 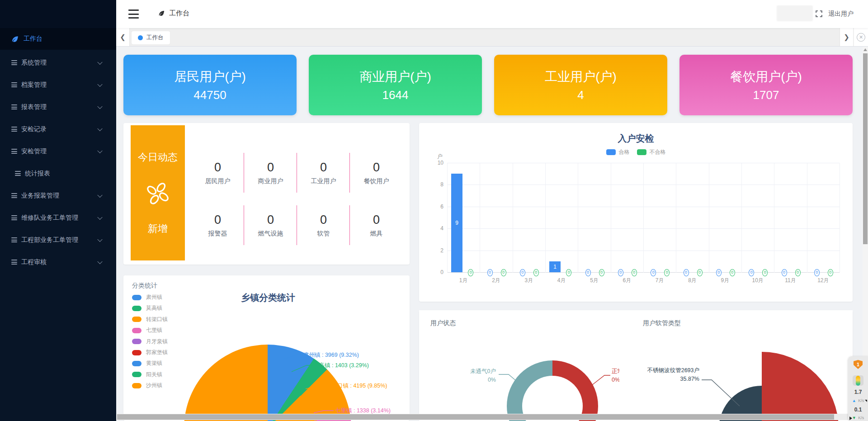 What do you see at coordinates (58, 39) in the screenshot?
I see `sidebar-item-workbench: 工作台` at bounding box center [58, 39].